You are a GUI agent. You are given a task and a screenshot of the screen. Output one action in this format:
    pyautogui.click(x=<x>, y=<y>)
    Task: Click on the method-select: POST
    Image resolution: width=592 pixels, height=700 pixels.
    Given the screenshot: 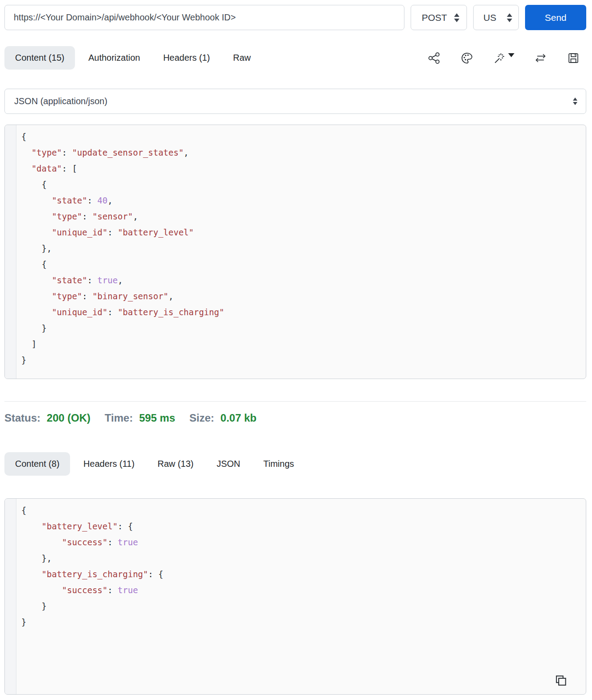 What is the action you would take?
    pyautogui.click(x=439, y=18)
    